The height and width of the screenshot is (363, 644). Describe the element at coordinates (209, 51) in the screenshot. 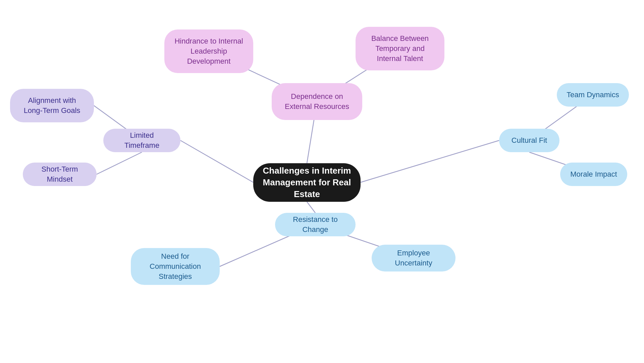

I see `hindrance-node: Hindrance to Internal Leadership Develop…` at that location.